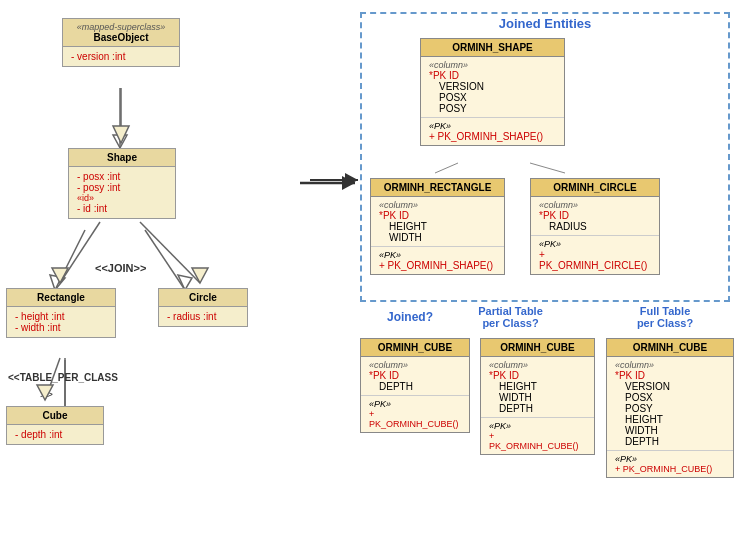 The image size is (742, 553). Describe the element at coordinates (203, 298) in the screenshot. I see `circle-header: Circle` at that location.